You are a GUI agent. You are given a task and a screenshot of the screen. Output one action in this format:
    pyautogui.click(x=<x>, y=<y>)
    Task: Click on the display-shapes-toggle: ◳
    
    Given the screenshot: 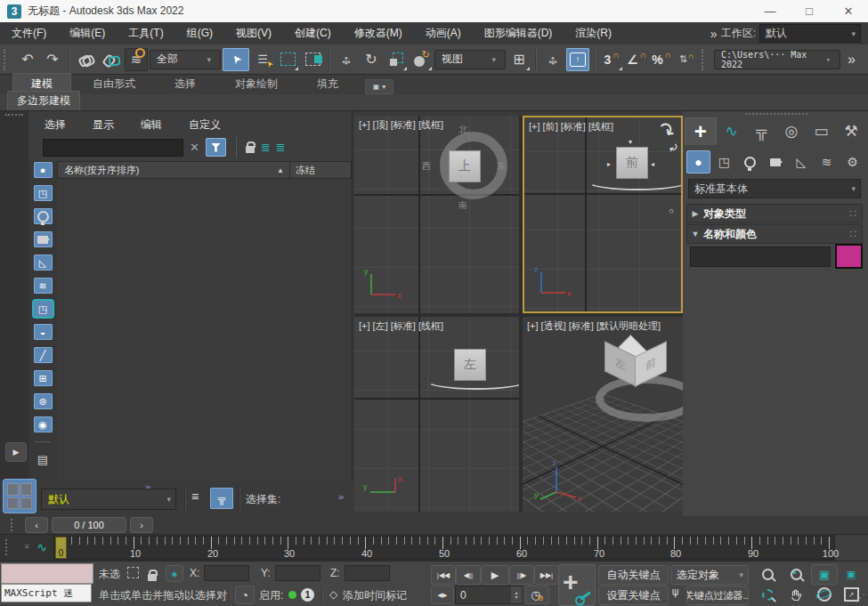 What is the action you would take?
    pyautogui.click(x=43, y=193)
    